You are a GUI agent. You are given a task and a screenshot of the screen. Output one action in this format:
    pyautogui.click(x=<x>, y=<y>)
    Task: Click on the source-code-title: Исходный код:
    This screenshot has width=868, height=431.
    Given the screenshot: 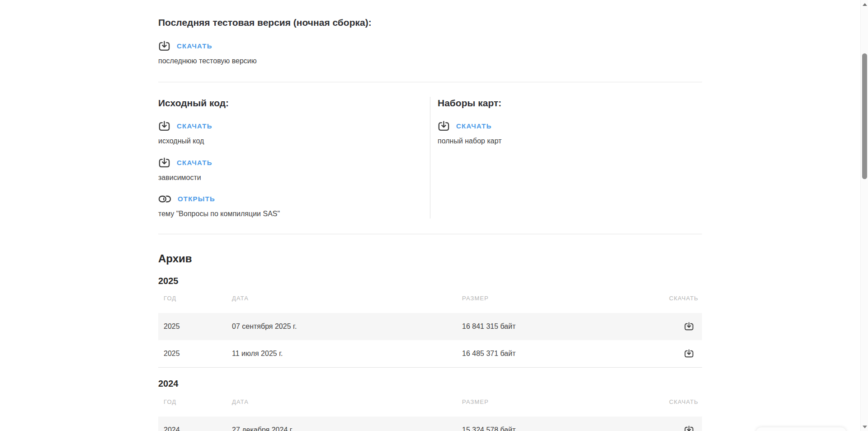 What is the action you would take?
    pyautogui.click(x=294, y=103)
    